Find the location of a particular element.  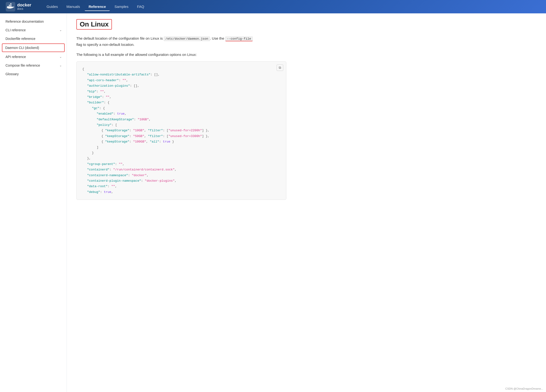

code-content: { "allow-nondistributable-artifacts": []… is located at coordinates (182, 131).